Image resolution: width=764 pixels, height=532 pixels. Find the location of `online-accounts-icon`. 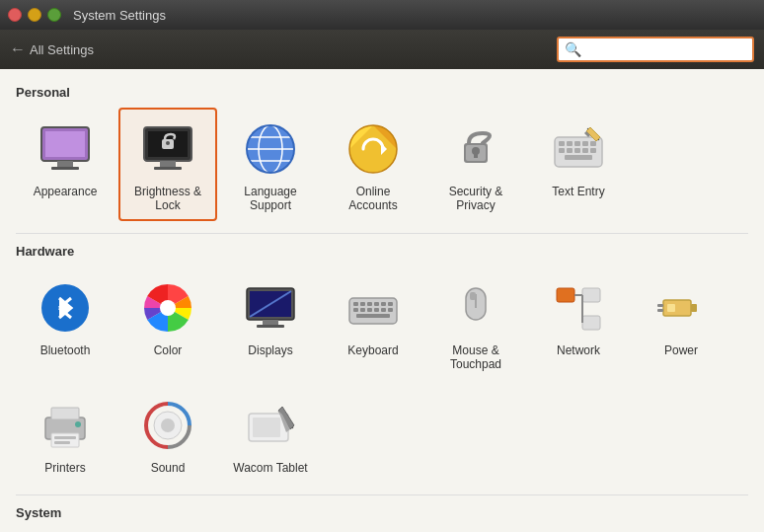

online-accounts-icon is located at coordinates (373, 149).